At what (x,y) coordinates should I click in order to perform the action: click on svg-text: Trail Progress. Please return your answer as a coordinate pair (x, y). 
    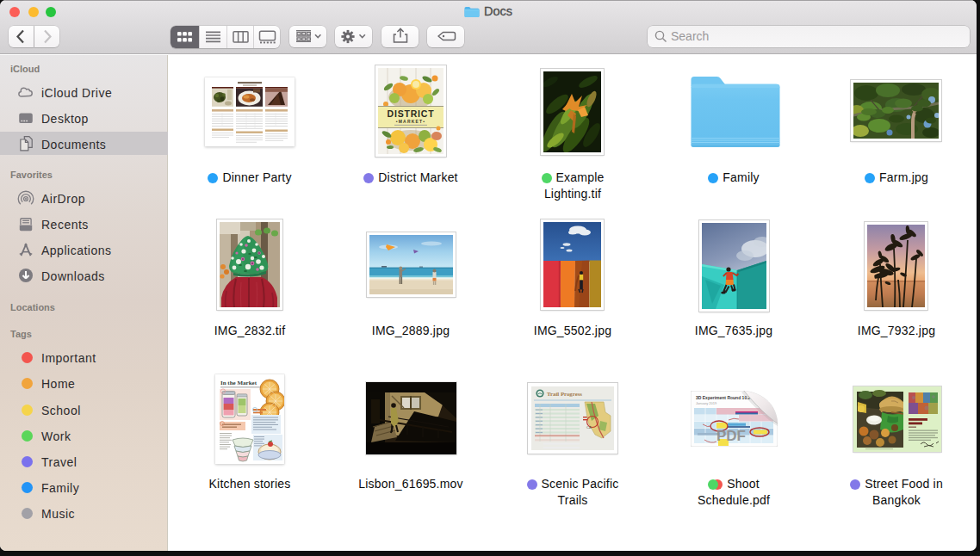
    Looking at the image, I should click on (565, 394).